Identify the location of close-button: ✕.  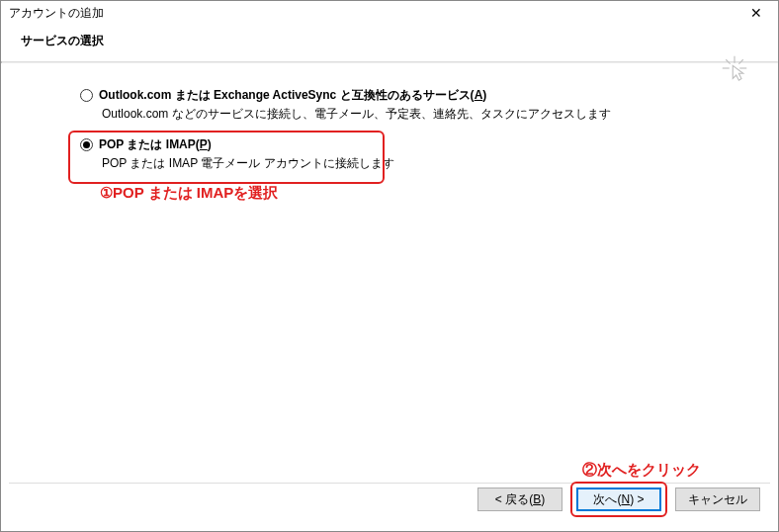
(756, 13).